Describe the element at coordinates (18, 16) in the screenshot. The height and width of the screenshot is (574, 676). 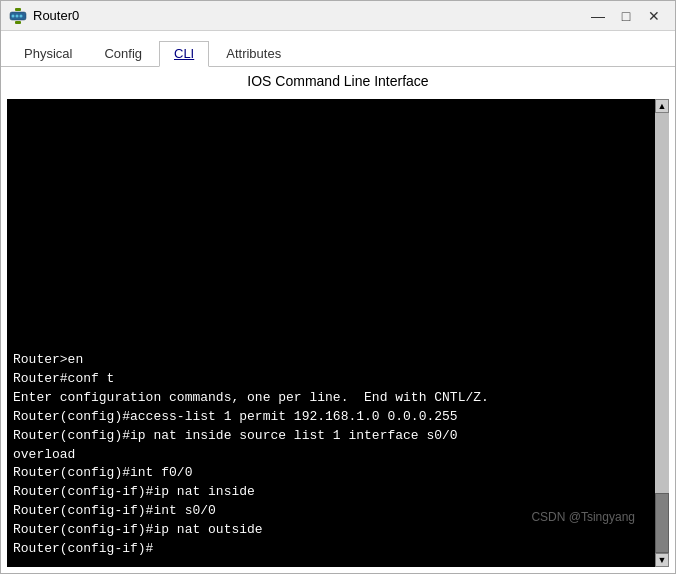
I see `router-icon` at that location.